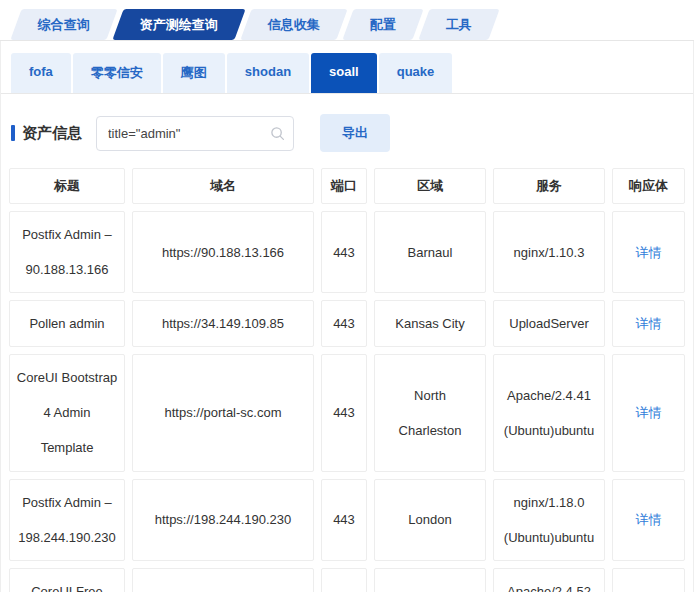  What do you see at coordinates (223, 520) in the screenshot?
I see `cell-domain: https://198.244.190.230` at bounding box center [223, 520].